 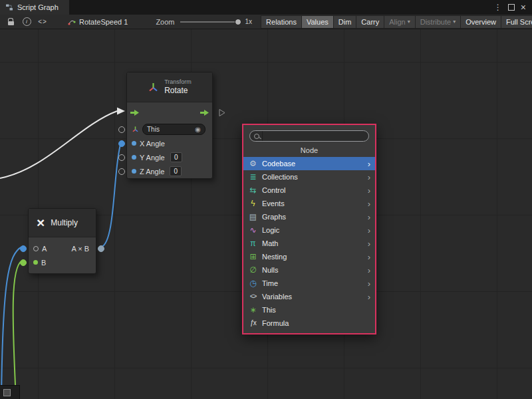 What do you see at coordinates (309, 283) in the screenshot?
I see `finder-item: ◷ Time ›` at bounding box center [309, 283].